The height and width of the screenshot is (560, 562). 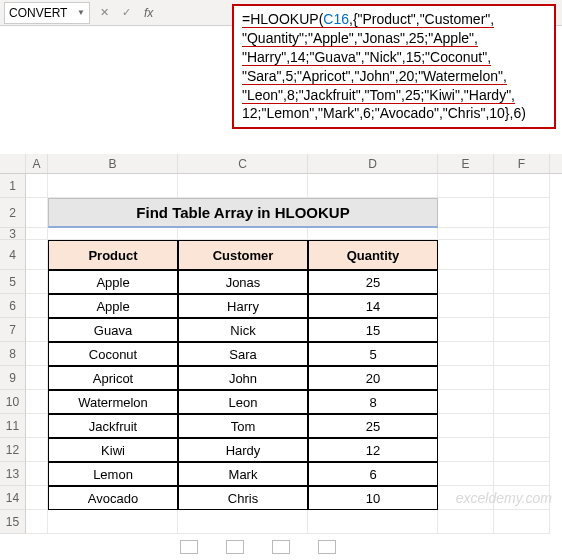 I want to click on cell-customer: Leon, so click(x=243, y=402).